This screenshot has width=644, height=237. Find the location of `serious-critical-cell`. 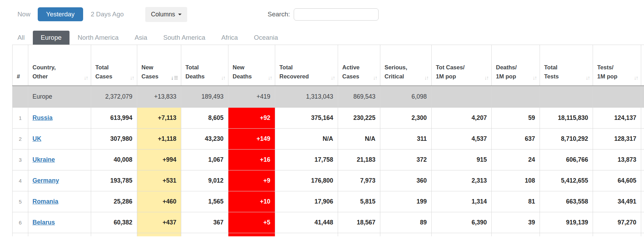

serious-critical-cell is located at coordinates (406, 235).